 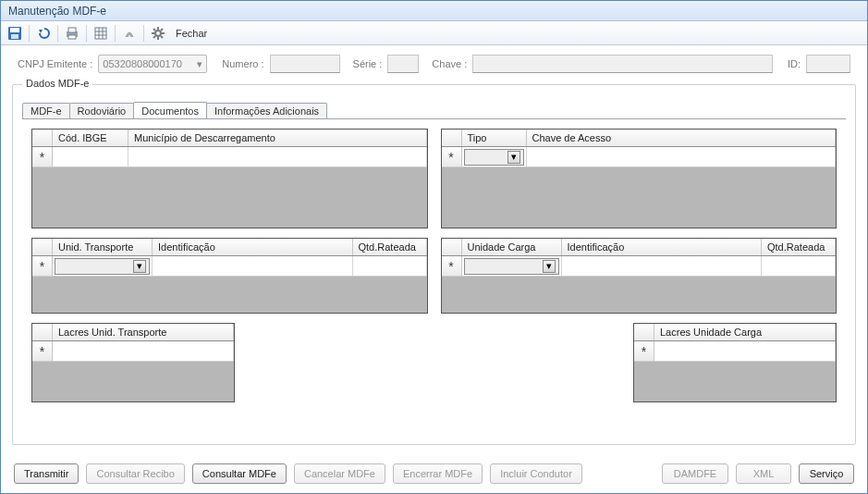 I want to click on save-icon, so click(x=15, y=33).